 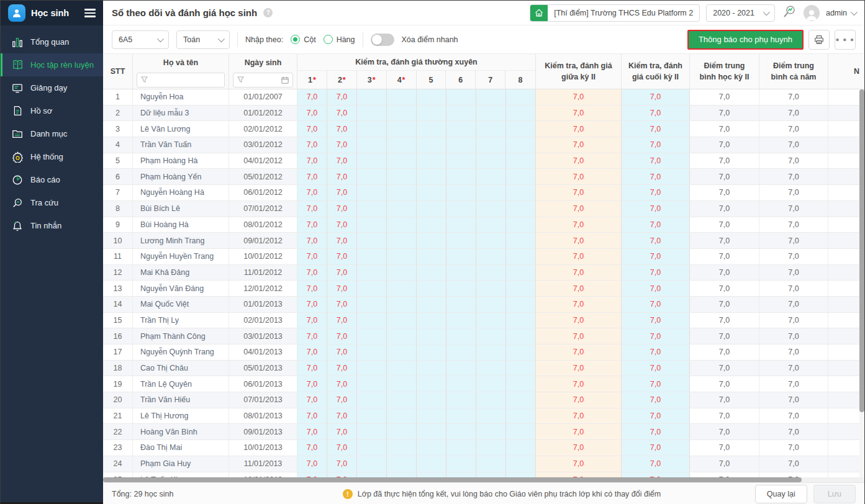 What do you see at coordinates (52, 88) in the screenshot?
I see `sidebar-item-giang-day: Giảng dạy` at bounding box center [52, 88].